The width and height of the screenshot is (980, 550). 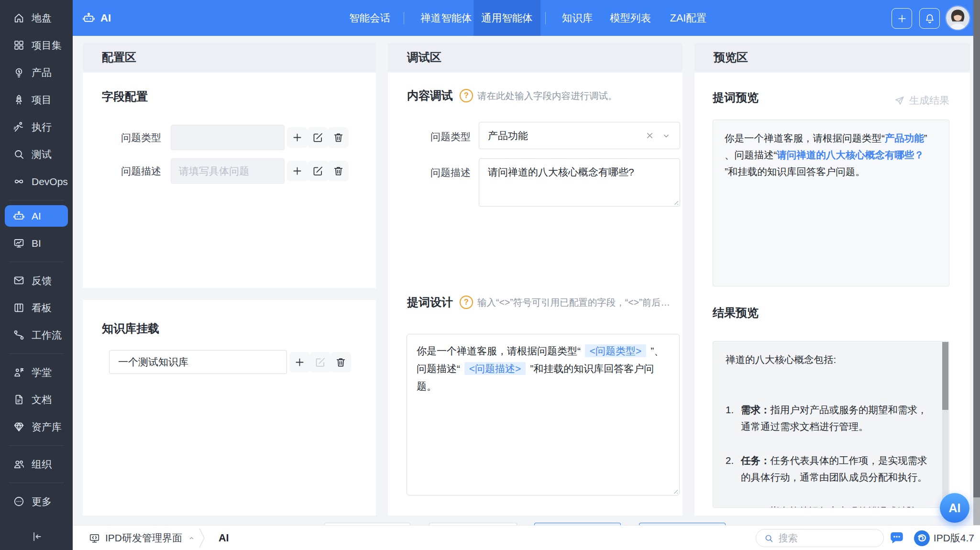 I want to click on sidebar-item-kanban: 看板, so click(x=36, y=308).